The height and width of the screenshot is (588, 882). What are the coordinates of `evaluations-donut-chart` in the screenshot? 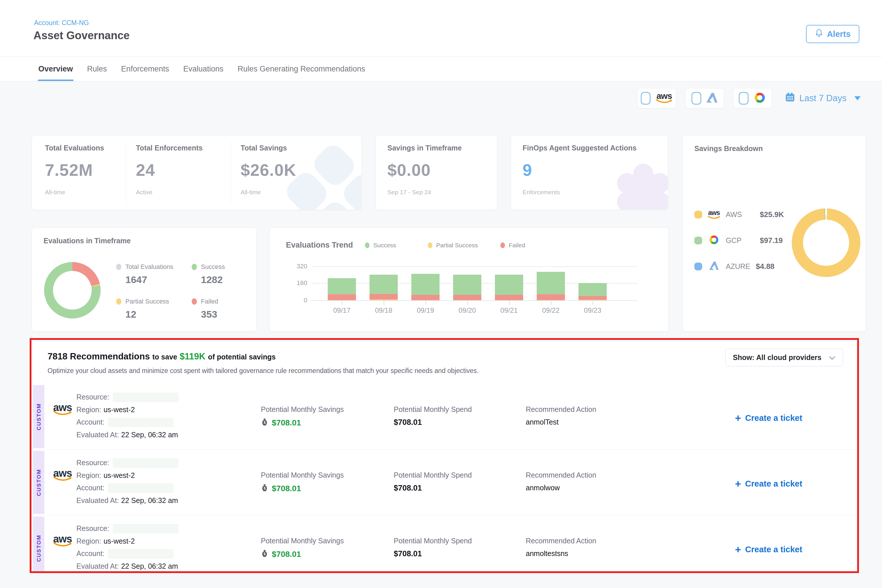 It's located at (72, 290).